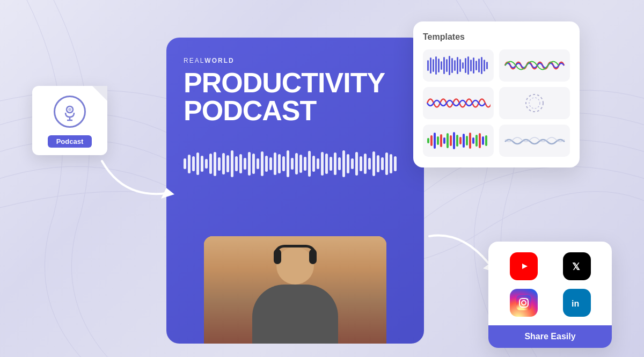 Image resolution: width=644 pixels, height=357 pixels. I want to click on arrow-right, so click(459, 251).